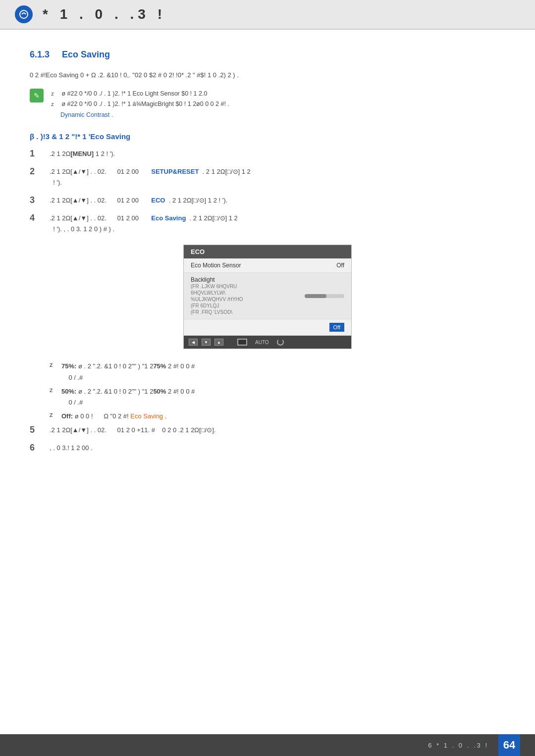 Image resolution: width=535 pixels, height=756 pixels. I want to click on page-header: * 1 . 0 . .3 !, so click(268, 15).